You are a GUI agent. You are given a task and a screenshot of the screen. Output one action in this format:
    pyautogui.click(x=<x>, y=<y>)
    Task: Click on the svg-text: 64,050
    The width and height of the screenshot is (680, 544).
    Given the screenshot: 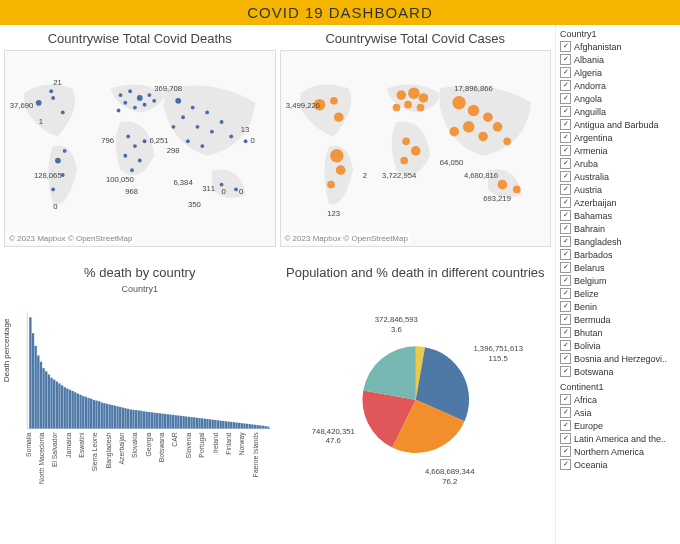 What is the action you would take?
    pyautogui.click(x=451, y=162)
    